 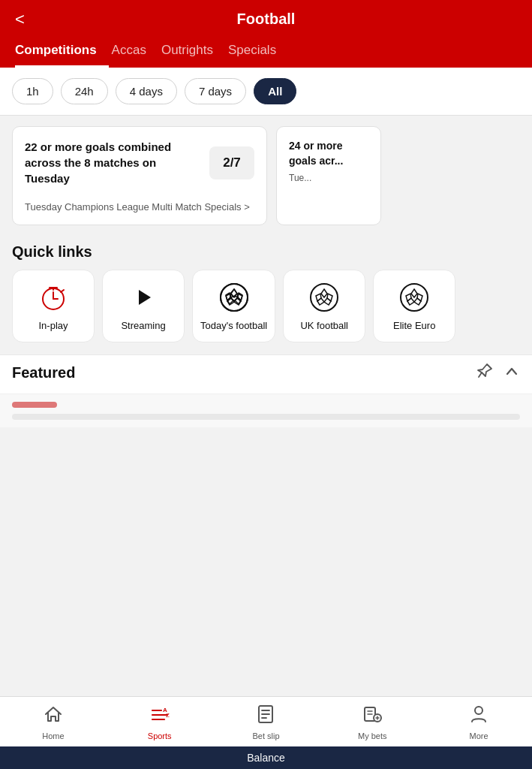 I want to click on balance-label: Balance, so click(x=266, y=758).